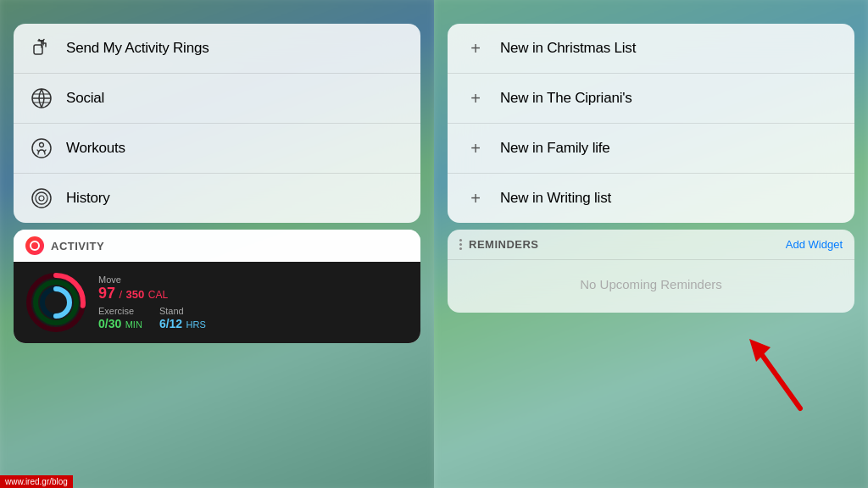  What do you see at coordinates (651, 98) in the screenshot?
I see `menu-item-cipriani: + New in The Cipriani's` at bounding box center [651, 98].